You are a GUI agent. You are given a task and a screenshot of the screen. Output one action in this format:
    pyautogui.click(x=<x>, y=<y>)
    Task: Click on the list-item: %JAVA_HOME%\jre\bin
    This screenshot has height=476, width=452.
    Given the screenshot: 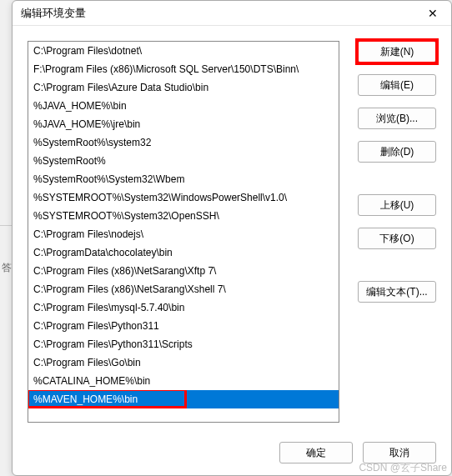 What is the action you would take?
    pyautogui.click(x=183, y=124)
    